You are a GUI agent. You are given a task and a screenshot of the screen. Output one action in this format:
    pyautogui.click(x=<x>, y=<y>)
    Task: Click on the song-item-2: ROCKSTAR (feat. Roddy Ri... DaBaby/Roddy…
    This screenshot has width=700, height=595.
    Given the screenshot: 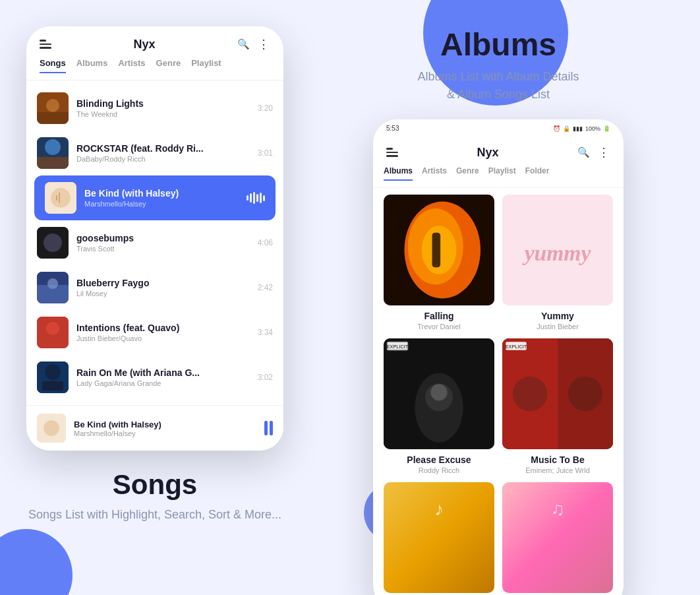 What is the action you would take?
    pyautogui.click(x=155, y=153)
    